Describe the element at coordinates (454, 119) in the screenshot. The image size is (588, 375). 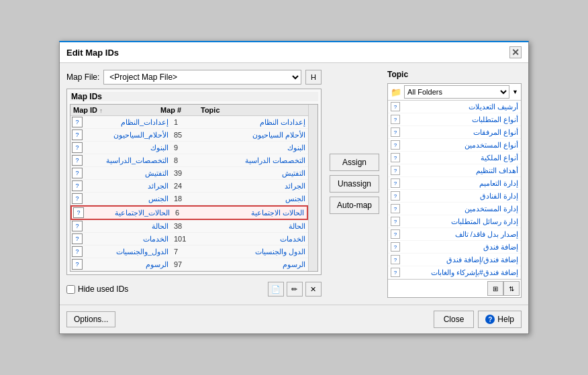
I see `topic-item: ?أنواع المتطلبات` at that location.